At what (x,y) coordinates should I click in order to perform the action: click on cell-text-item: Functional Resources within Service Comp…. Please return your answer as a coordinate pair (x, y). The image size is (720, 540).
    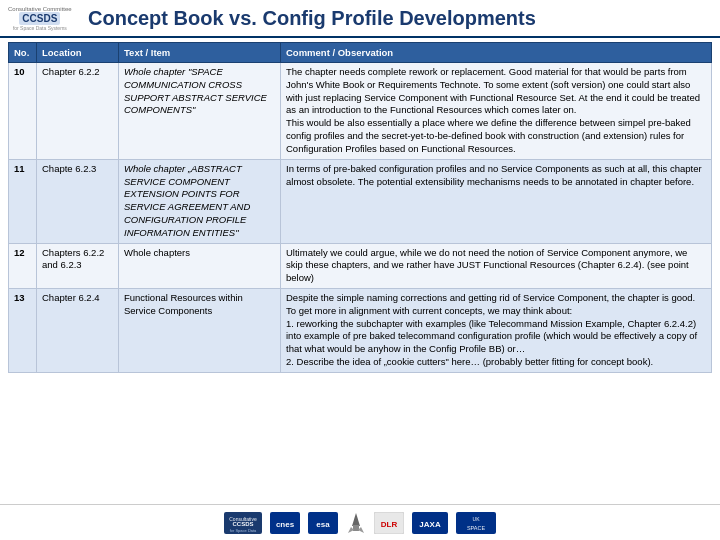
    Looking at the image, I should click on (200, 331).